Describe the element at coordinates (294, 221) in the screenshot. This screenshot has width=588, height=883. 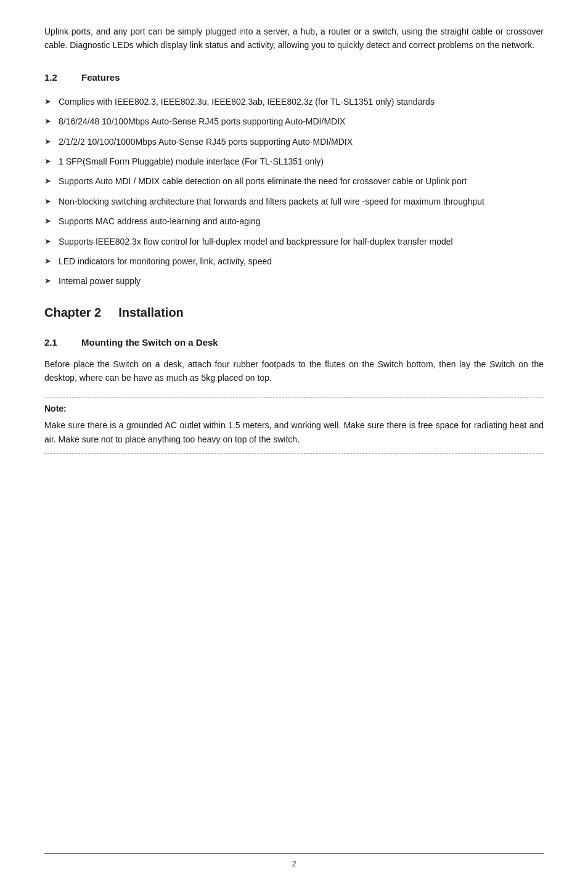
I see `list-item: ➤ Supports MAC address auto-learning and…` at that location.